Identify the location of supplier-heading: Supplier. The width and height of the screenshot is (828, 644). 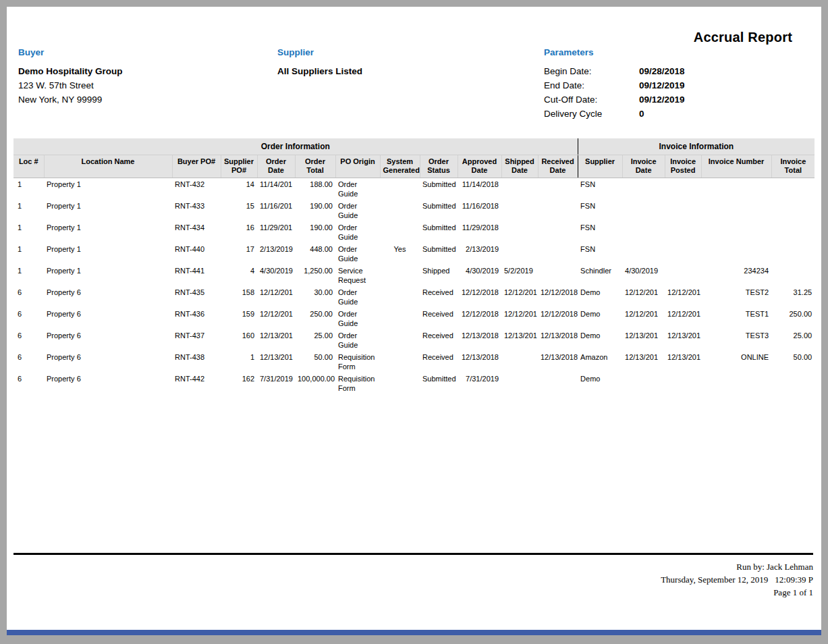
(392, 53).